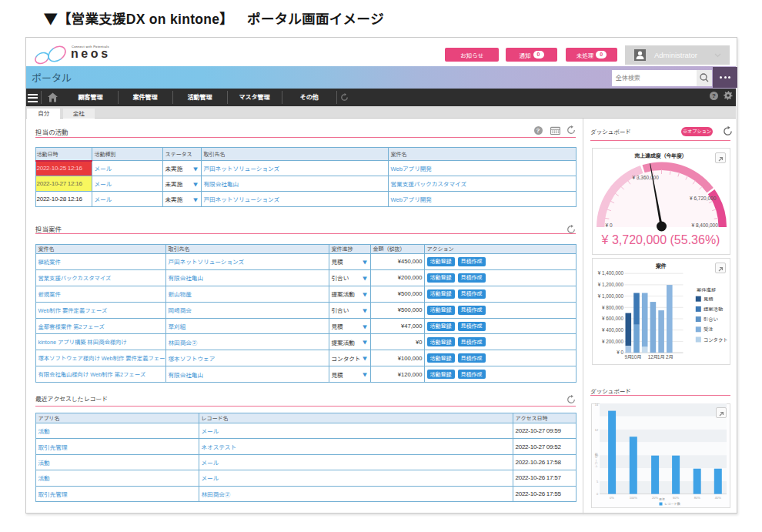 This screenshot has height=532, width=762. What do you see at coordinates (670, 357) in the screenshot?
I see `svg-text: 2月` at bounding box center [670, 357].